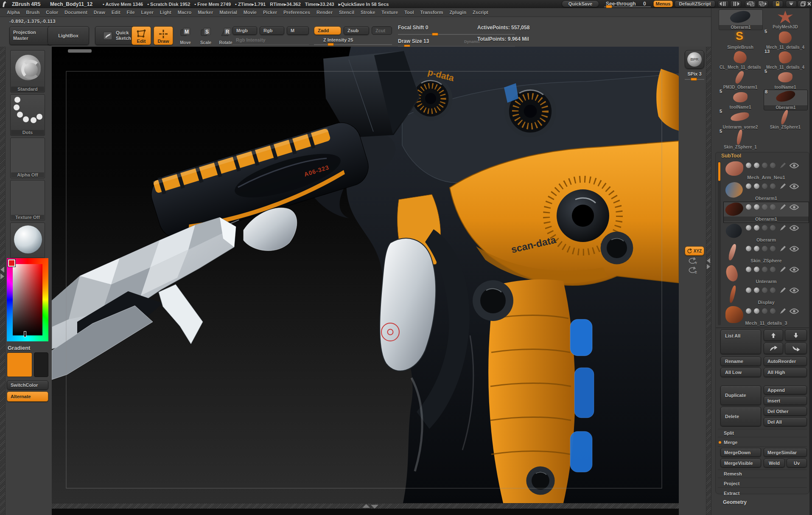 This screenshot has height=515, width=812. What do you see at coordinates (740, 139) in the screenshot?
I see `tool-item: 5 Skin_ZSphere_1` at bounding box center [740, 139].